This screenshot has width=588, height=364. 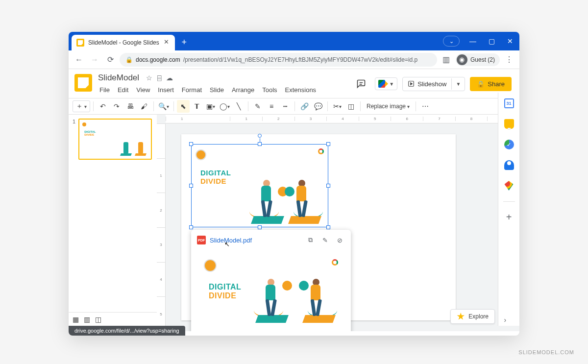 What do you see at coordinates (143, 90) in the screenshot?
I see `menu-view: View` at bounding box center [143, 90].